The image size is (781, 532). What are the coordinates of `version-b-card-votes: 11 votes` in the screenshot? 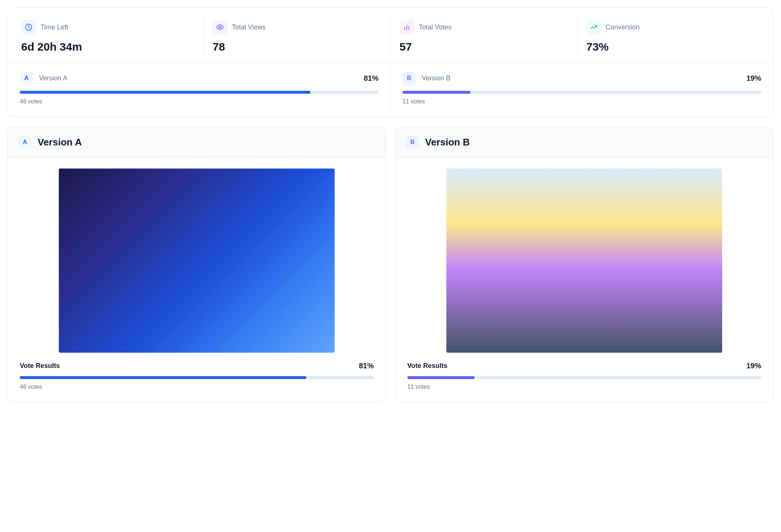 It's located at (584, 387).